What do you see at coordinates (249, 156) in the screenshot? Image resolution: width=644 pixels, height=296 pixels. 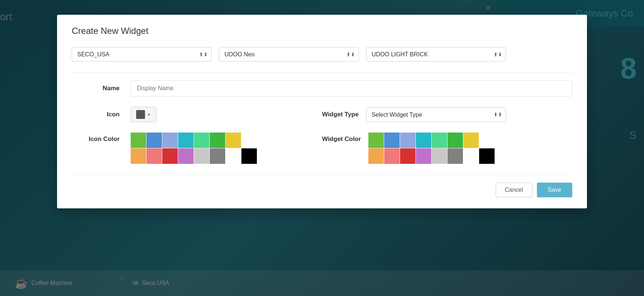 I see `icon-color-swatch-black` at bounding box center [249, 156].